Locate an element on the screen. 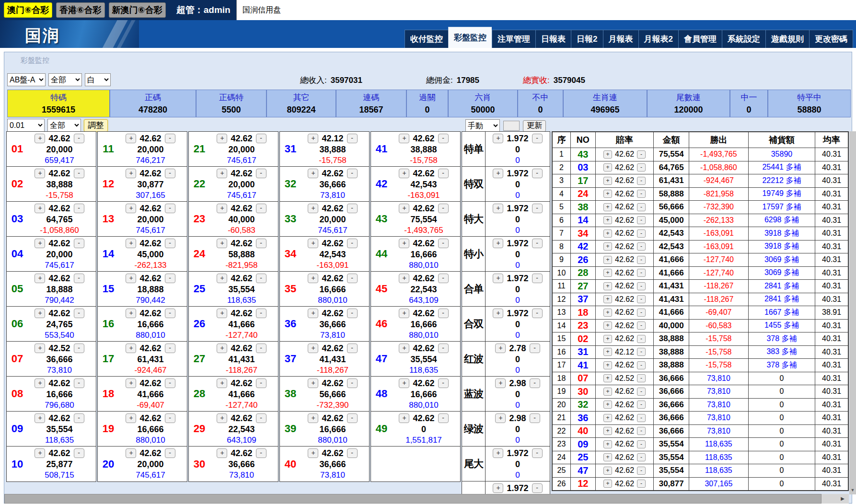  board-select: AB盤-A is located at coordinates (26, 80).